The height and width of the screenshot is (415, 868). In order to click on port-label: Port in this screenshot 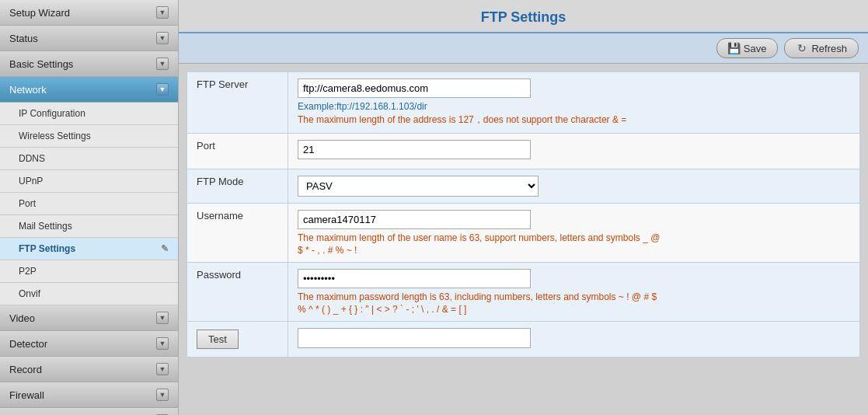, I will do `click(238, 152)`.